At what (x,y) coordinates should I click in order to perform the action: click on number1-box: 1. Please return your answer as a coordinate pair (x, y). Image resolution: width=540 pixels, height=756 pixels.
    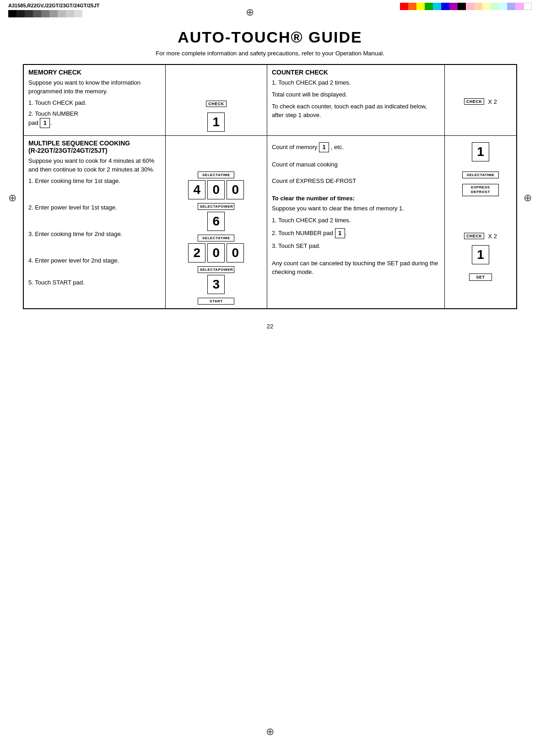
    Looking at the image, I should click on (216, 122).